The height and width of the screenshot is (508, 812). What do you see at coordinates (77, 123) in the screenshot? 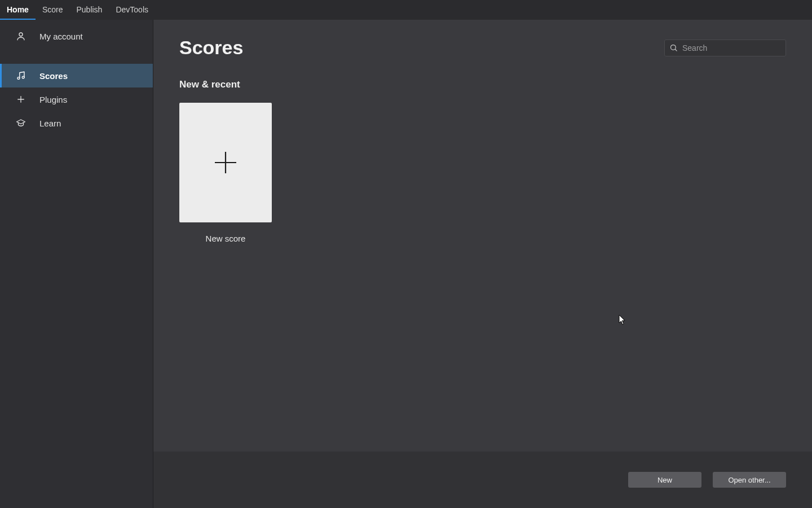
I see `sidebar-item-learn: Learn` at bounding box center [77, 123].